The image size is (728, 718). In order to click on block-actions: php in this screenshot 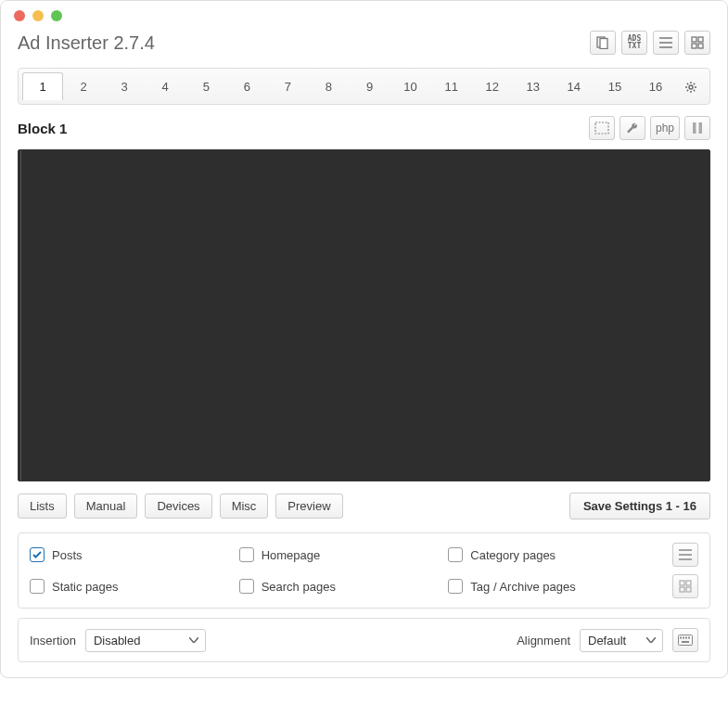, I will do `click(649, 128)`.